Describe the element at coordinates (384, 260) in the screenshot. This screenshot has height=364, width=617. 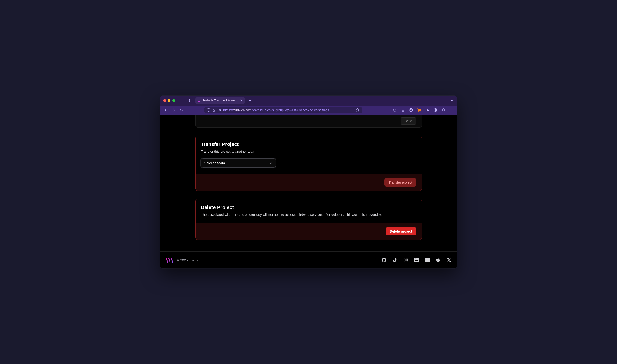
I see `github-icon` at that location.